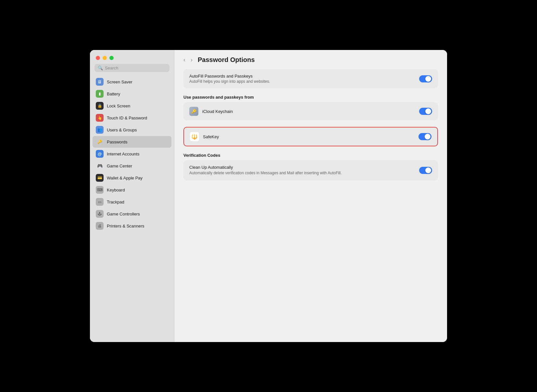  Describe the element at coordinates (100, 166) in the screenshot. I see `game-center-icon: 🎮` at that location.